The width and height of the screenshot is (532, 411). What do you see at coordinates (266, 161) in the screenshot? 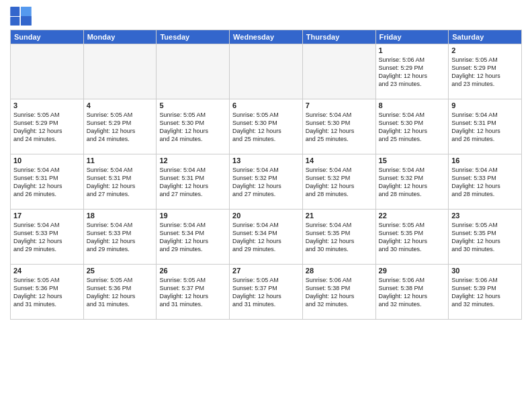
I see `day-number: 13` at bounding box center [266, 161].